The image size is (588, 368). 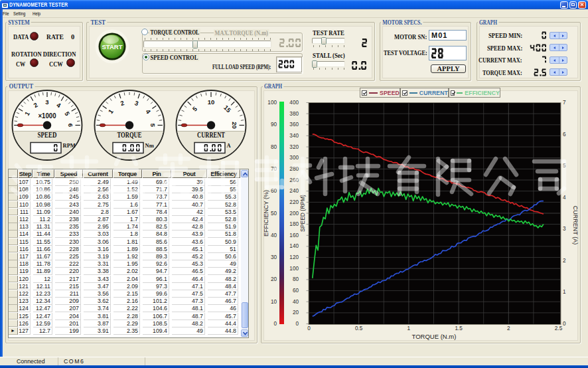 What do you see at coordinates (48, 135) in the screenshot?
I see `svg-text: SPEED` at bounding box center [48, 135].